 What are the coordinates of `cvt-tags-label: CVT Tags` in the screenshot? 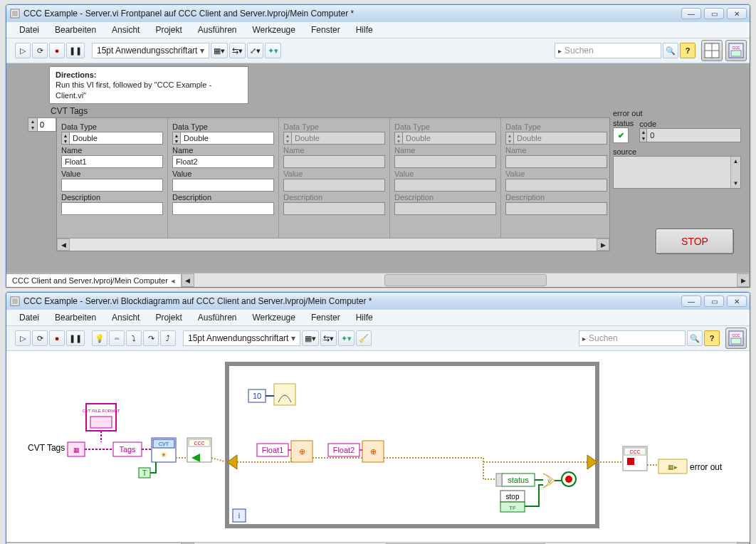 It's located at (69, 111).